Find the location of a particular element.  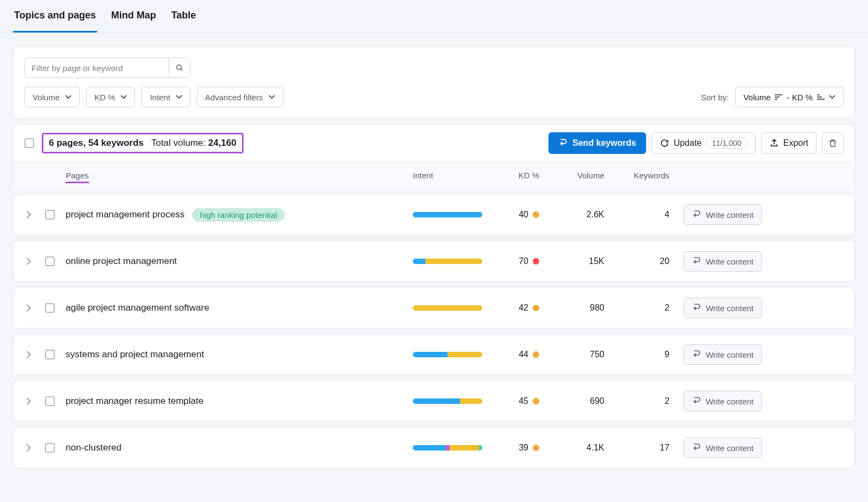

table-row: non-clustered394.1K17Write content is located at coordinates (434, 448).